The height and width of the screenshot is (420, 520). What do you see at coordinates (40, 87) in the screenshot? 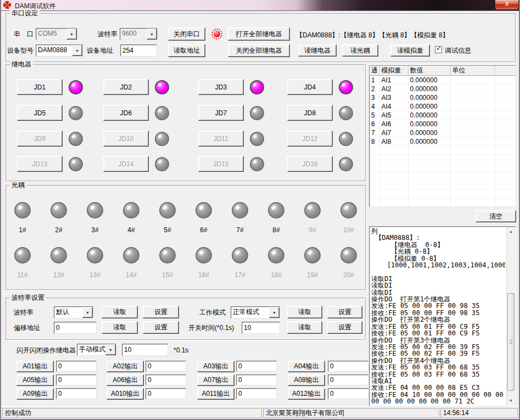
I see `relay-button-jd1: JD1` at bounding box center [40, 87].